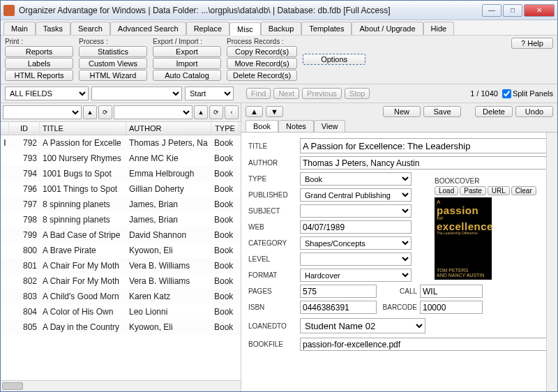  What do you see at coordinates (451, 292) in the screenshot?
I see `call-field` at bounding box center [451, 292].